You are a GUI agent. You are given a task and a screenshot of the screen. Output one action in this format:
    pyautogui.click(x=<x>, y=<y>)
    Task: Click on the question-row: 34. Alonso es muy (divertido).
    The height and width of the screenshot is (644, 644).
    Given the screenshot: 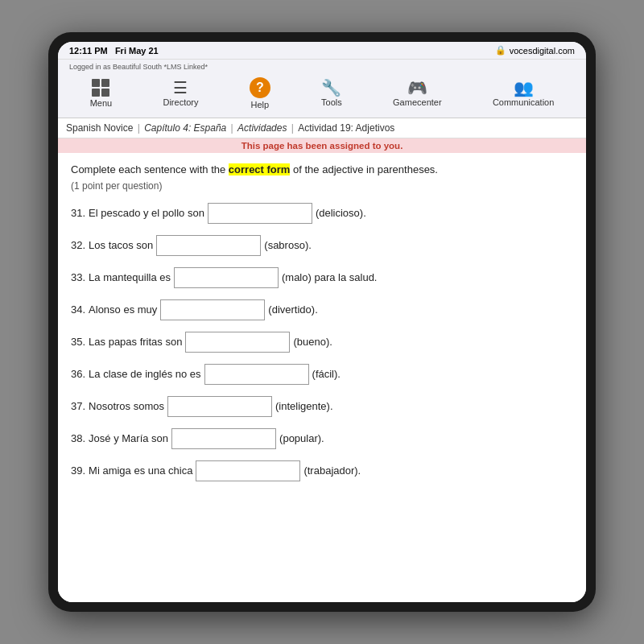 What is the action you would take?
    pyautogui.click(x=322, y=310)
    